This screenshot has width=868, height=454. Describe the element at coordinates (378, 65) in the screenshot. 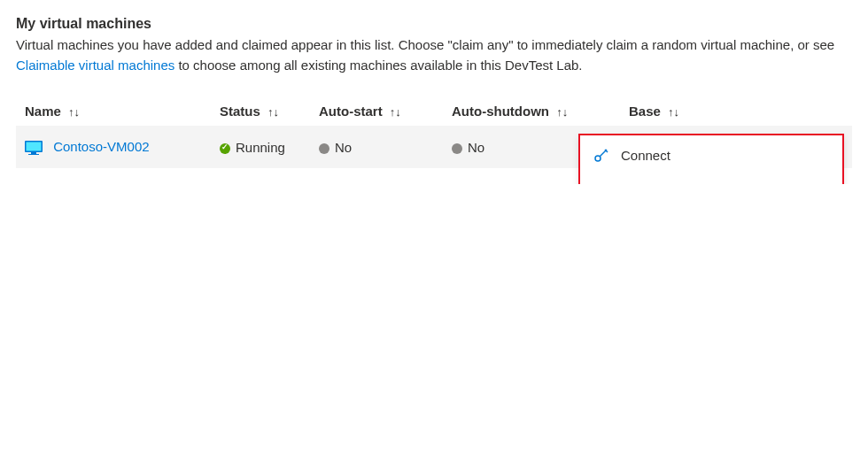

I see `description-text-post: to choose among all existing machines av…` at that location.